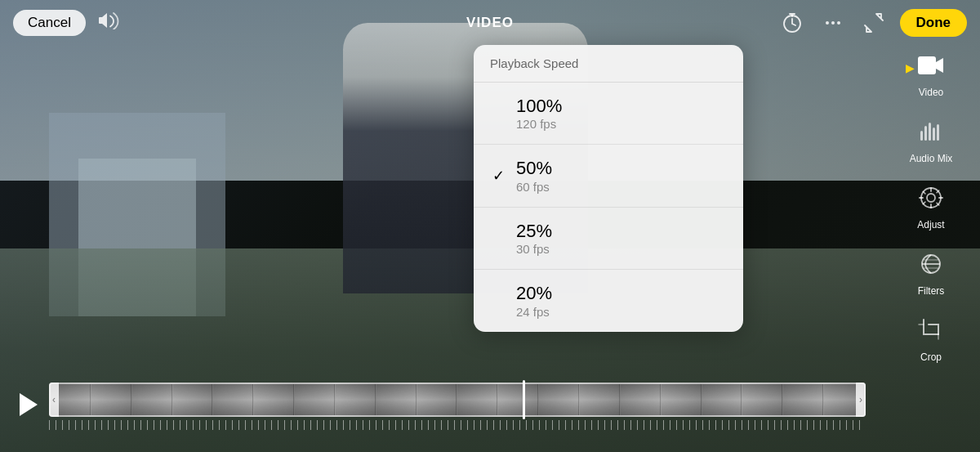  Describe the element at coordinates (861, 400) in the screenshot. I see `right-arrow-icon: ›` at that location.